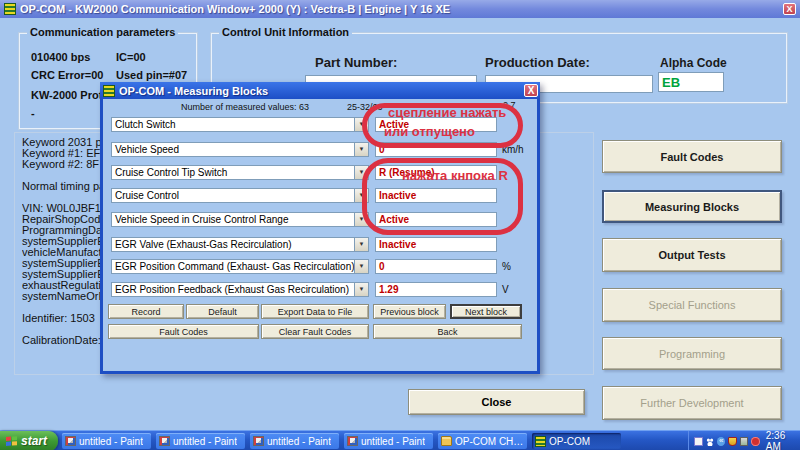  I want to click on ecu-text-line: Identifier: 1503, so click(64, 318).